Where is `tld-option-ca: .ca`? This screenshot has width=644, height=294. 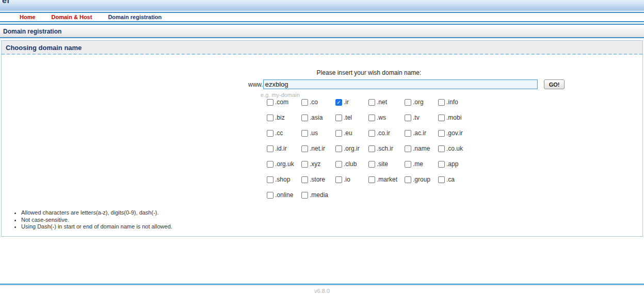
tld-option-ca: .ca is located at coordinates (459, 184).